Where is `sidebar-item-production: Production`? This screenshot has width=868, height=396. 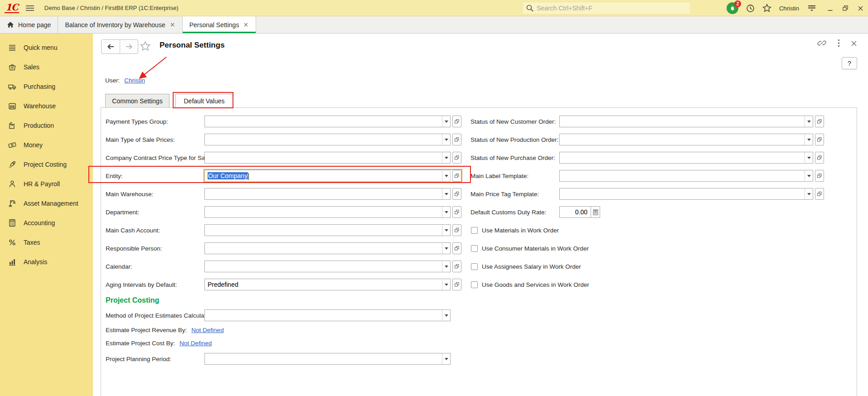
sidebar-item-production: Production is located at coordinates (46, 125).